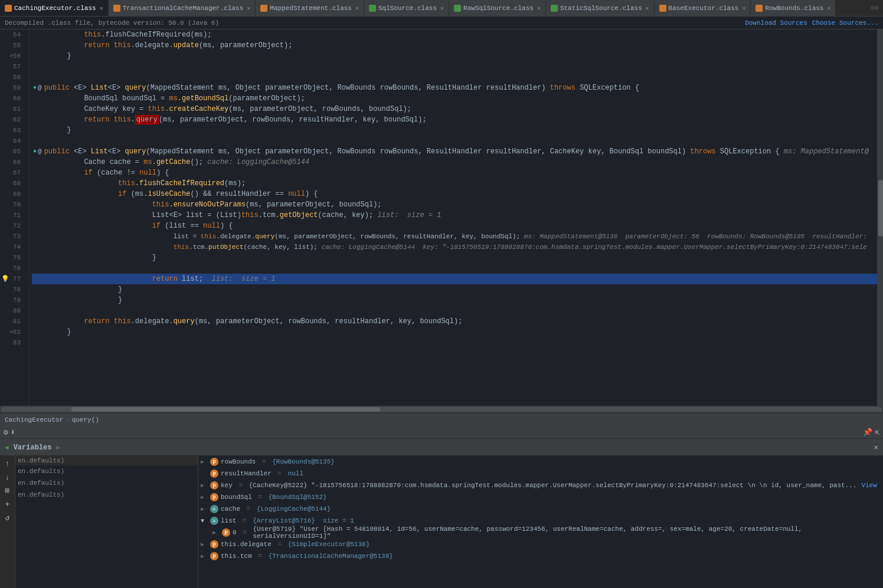 The image size is (883, 588). Describe the element at coordinates (498, 8) in the screenshot. I see `tab-raw-sql: RawSqlSource.class ✕` at that location.